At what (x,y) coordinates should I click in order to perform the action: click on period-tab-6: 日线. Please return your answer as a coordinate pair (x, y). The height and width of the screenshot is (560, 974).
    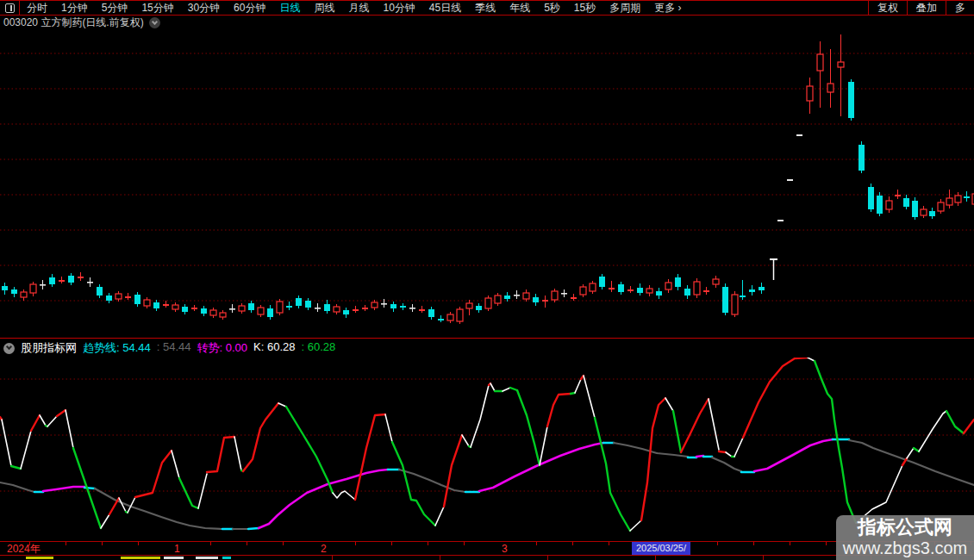
    Looking at the image, I should click on (290, 8).